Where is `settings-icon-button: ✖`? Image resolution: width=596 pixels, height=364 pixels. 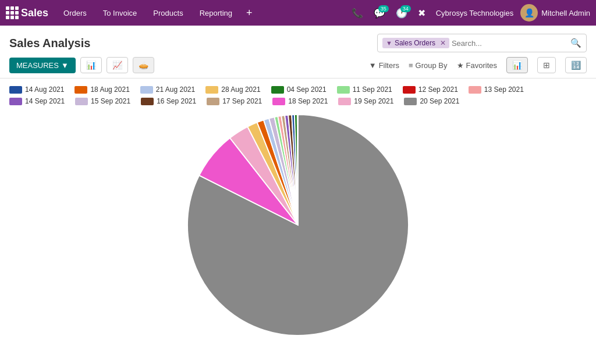
settings-icon-button: ✖ is located at coordinates (421, 13).